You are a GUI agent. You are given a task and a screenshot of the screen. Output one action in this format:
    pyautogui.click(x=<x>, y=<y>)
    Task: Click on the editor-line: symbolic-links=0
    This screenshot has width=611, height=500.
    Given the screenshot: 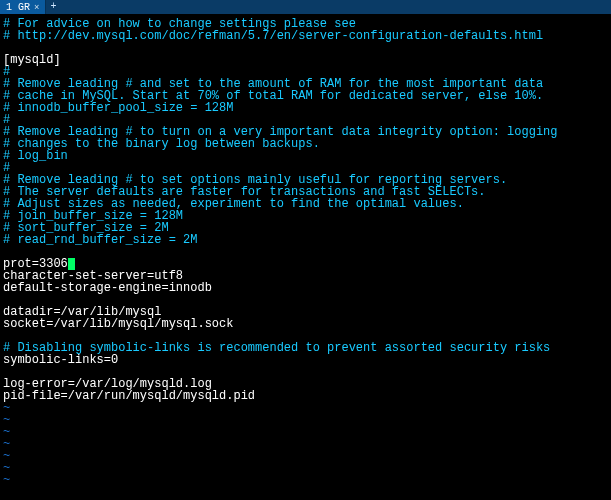 What is the action you would take?
    pyautogui.click(x=306, y=360)
    